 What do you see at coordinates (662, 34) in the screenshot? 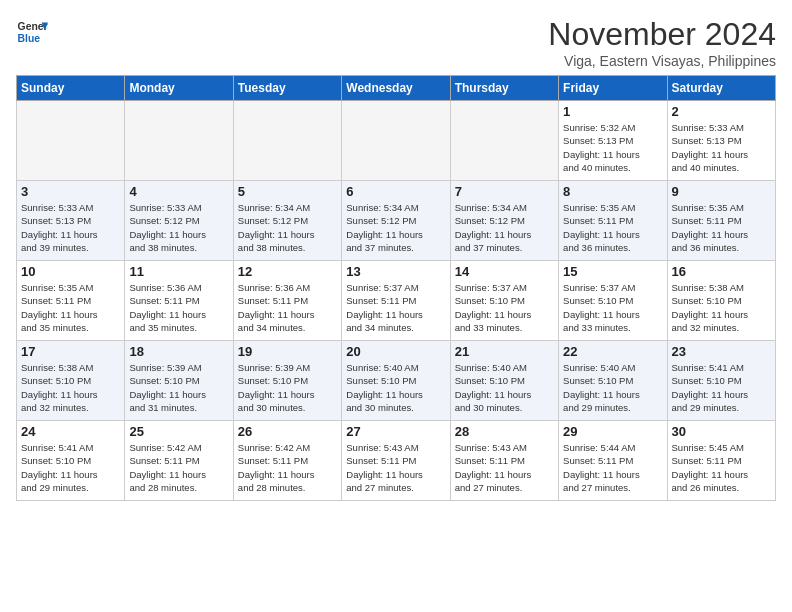
I see `month-title: November 2024` at bounding box center [662, 34].